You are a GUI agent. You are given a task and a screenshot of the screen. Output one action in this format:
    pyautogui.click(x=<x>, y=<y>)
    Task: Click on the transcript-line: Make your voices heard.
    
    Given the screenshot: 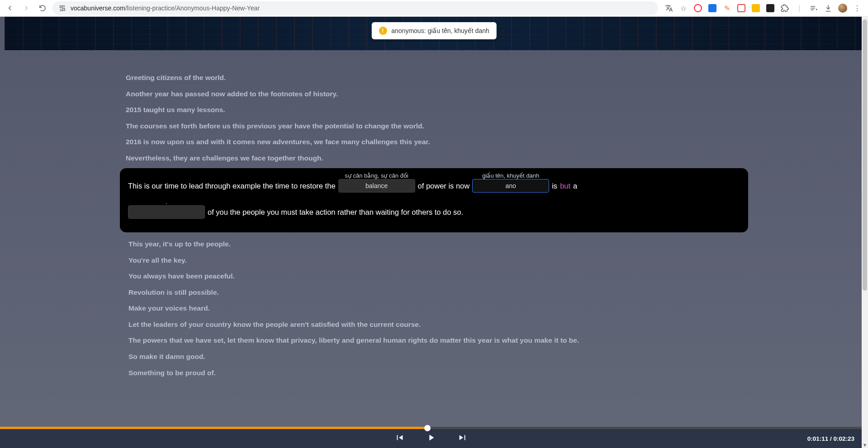 What is the action you would take?
    pyautogui.click(x=435, y=308)
    